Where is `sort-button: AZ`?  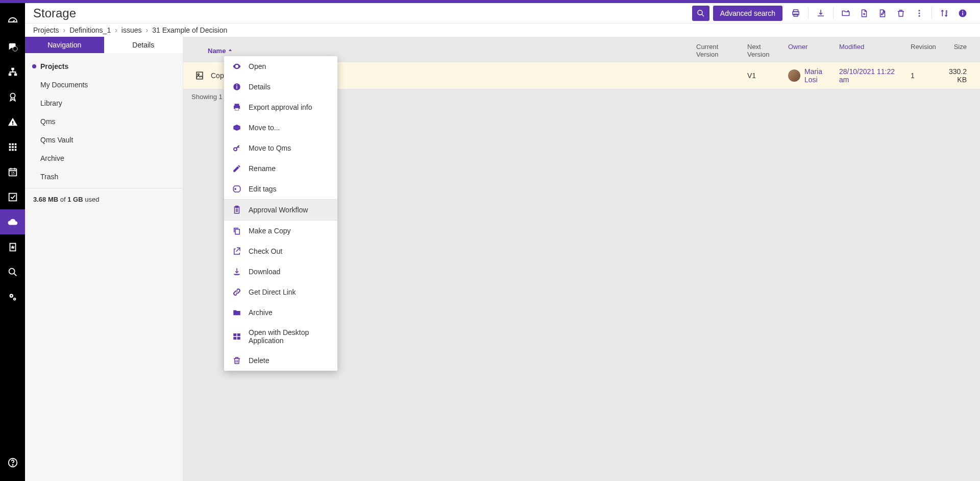 sort-button: AZ is located at coordinates (944, 13).